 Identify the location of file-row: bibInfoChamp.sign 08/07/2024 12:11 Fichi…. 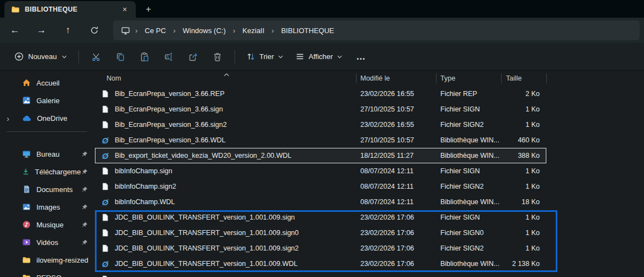
(321, 171).